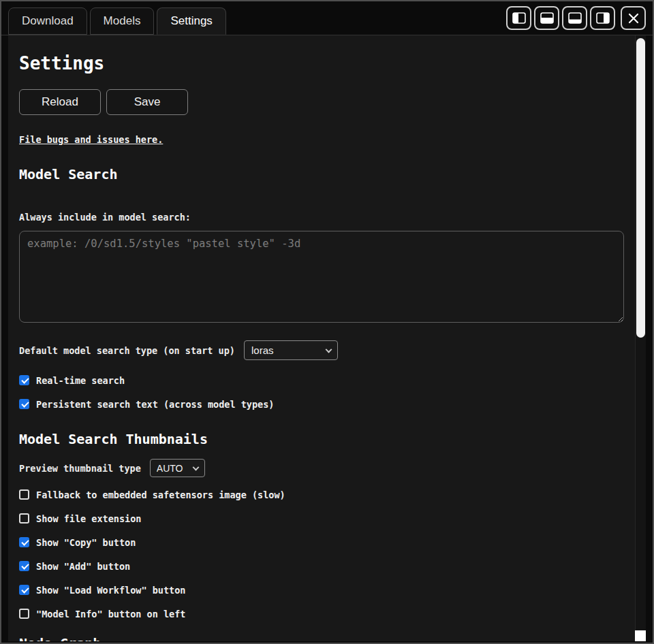 Image resolution: width=654 pixels, height=644 pixels. I want to click on panel-right-icon, so click(603, 18).